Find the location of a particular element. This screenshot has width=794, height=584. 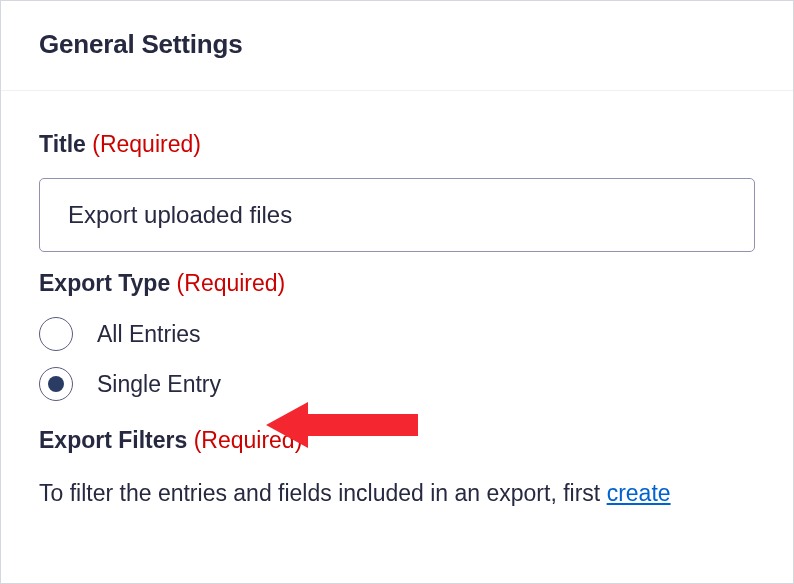

export-type-label-text: Export Type is located at coordinates (104, 283).